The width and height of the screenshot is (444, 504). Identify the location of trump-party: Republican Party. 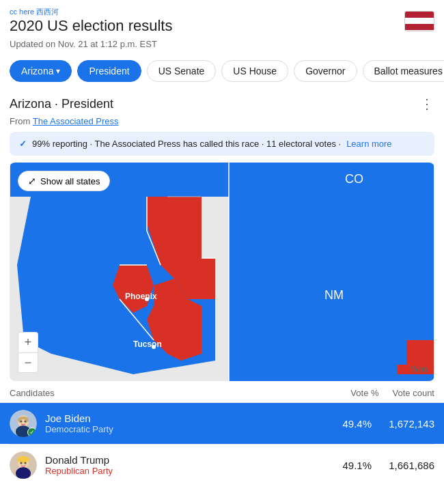
(184, 471).